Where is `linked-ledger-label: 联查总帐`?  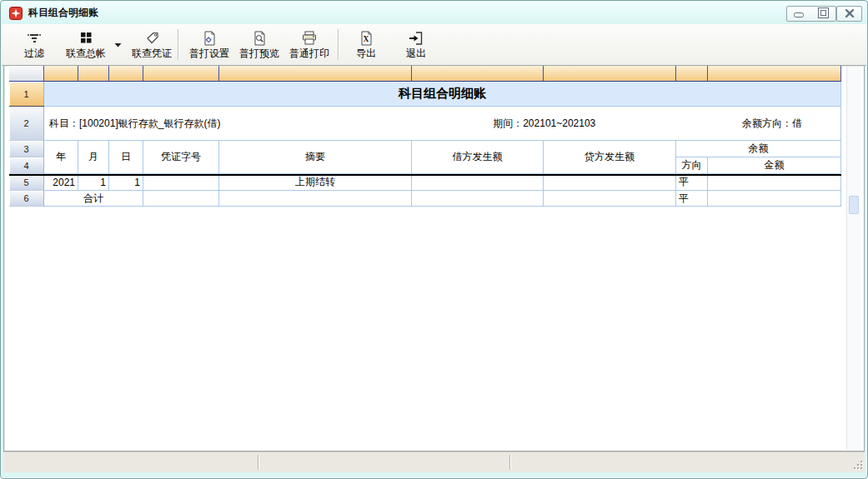
linked-ledger-label: 联查总帐 is located at coordinates (86, 53).